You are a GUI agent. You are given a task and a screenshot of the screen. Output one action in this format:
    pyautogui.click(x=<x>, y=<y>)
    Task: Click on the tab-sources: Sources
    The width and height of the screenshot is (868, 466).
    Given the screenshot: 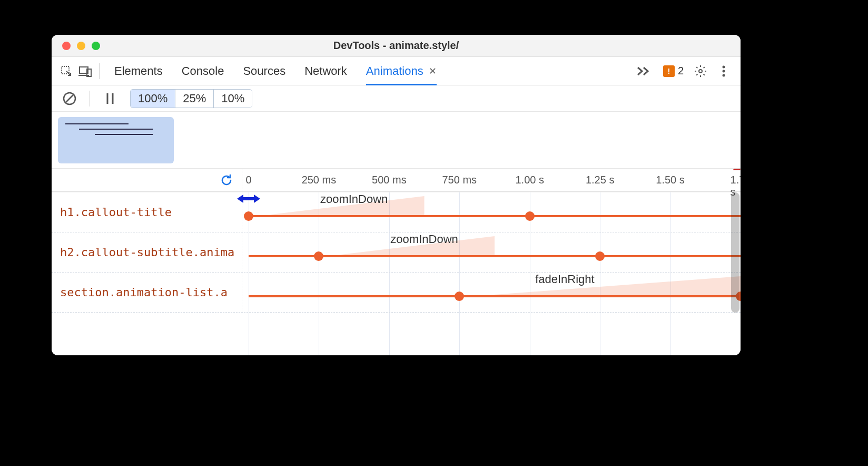 What is the action you would take?
    pyautogui.click(x=264, y=71)
    